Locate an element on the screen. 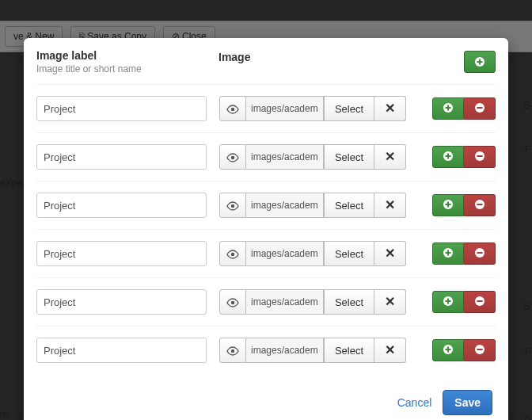 The width and height of the screenshot is (532, 420). header-image-col: Image is located at coordinates (314, 56).